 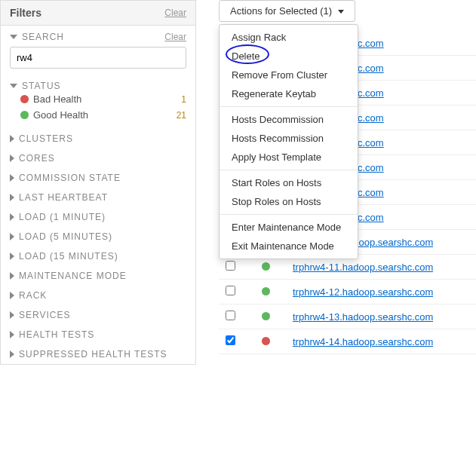 I want to click on filter-section-label: LAST HEARTBEAT, so click(x=63, y=197).